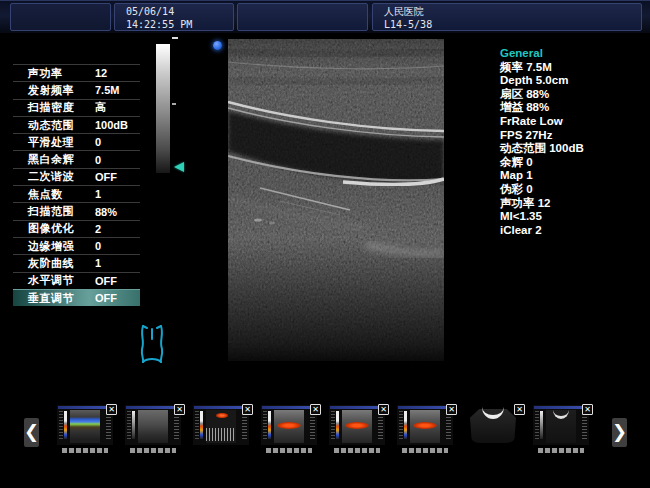 Image resolution: width=650 pixels, height=488 pixels. What do you see at coordinates (76, 298) in the screenshot?
I see `param-row-vertical-adjust-selected: 垂直调节OFF` at bounding box center [76, 298].